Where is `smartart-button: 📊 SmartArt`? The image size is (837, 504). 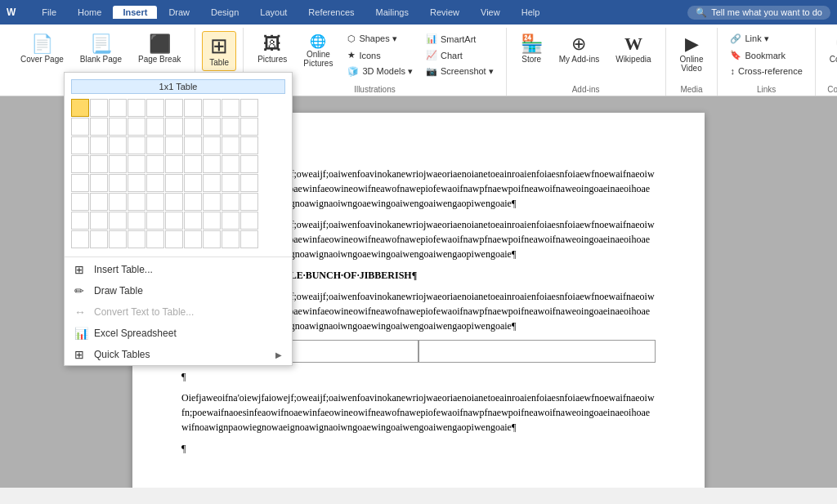 smartart-button: 📊 SmartArt is located at coordinates (459, 39).